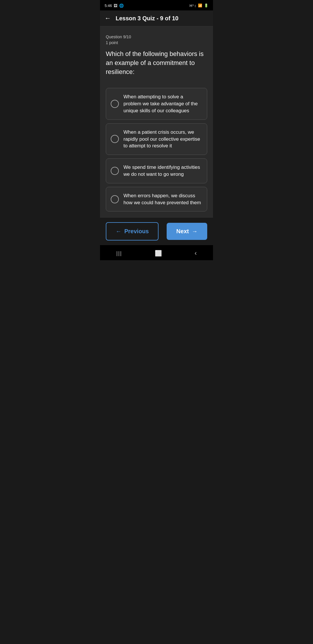  What do you see at coordinates (156, 37) in the screenshot?
I see `question-meta: Question 9/10` at bounding box center [156, 37].